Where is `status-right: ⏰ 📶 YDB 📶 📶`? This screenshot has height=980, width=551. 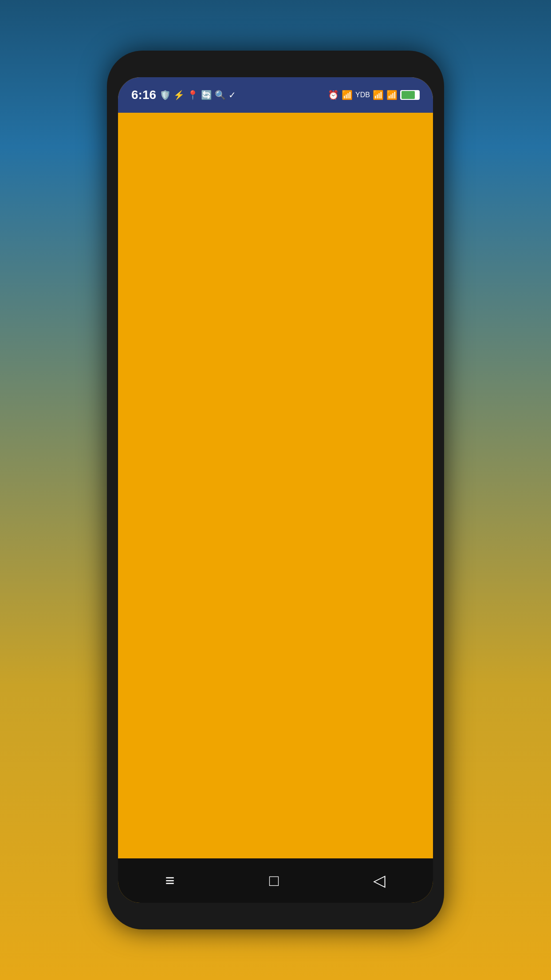 status-right: ⏰ 📶 YDB 📶 📶 is located at coordinates (374, 95).